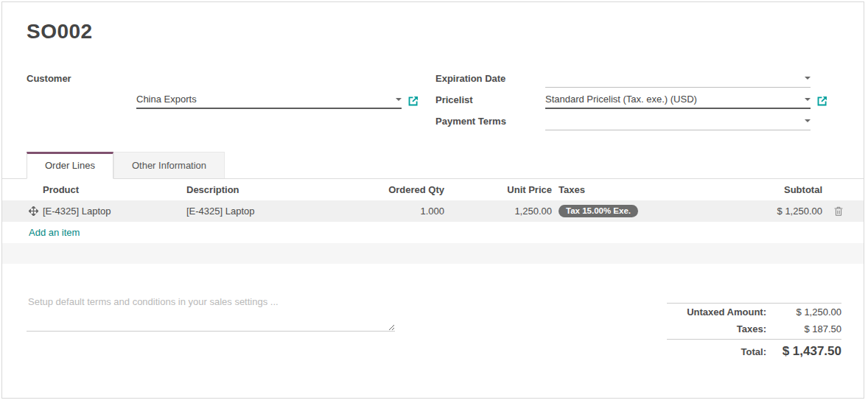 This screenshot has width=868, height=403. Describe the element at coordinates (115, 190) in the screenshot. I see `col-header-product: Product` at that location.